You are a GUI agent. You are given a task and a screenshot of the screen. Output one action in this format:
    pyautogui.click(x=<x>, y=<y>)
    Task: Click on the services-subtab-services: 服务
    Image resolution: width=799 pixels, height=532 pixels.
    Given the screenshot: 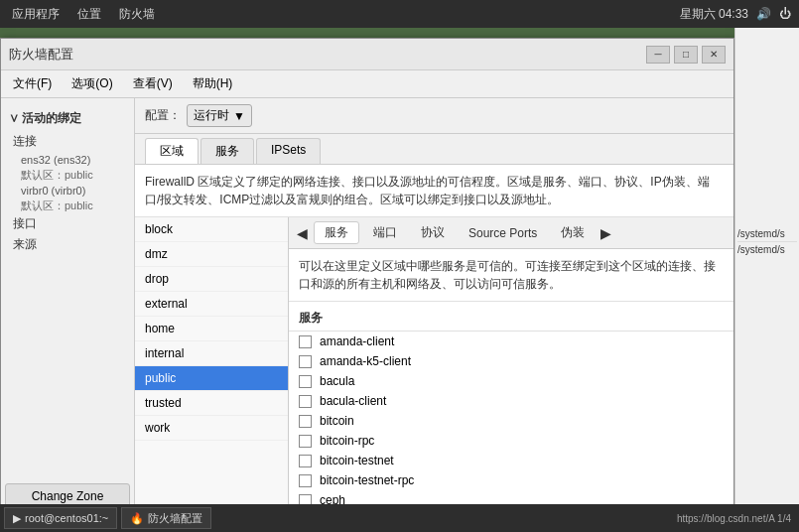 What is the action you would take?
    pyautogui.click(x=336, y=232)
    